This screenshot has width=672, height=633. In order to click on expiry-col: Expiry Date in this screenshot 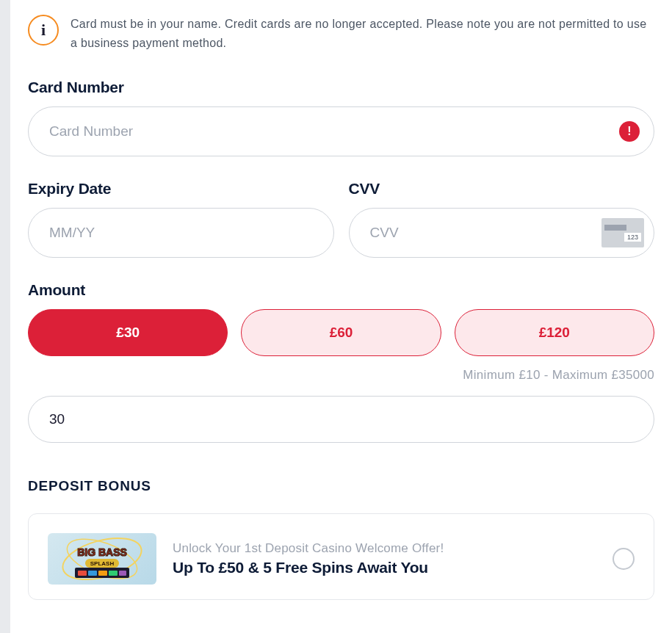, I will do `click(181, 219)`.